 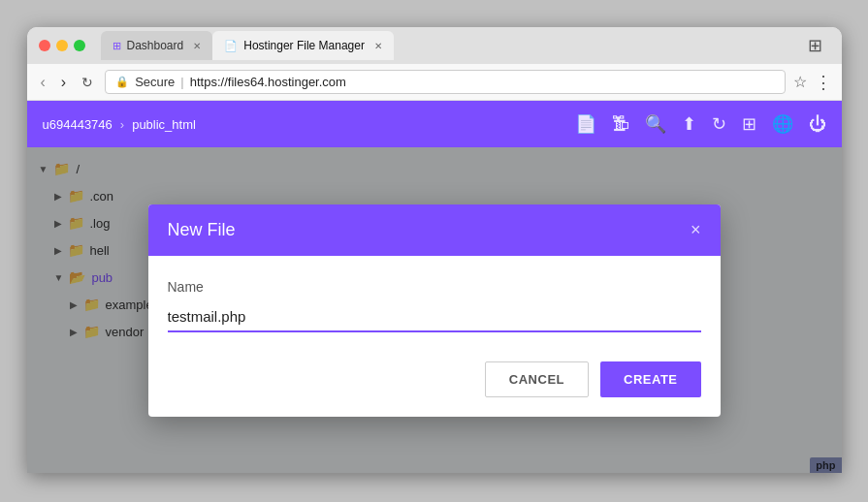 I want to click on breadcrumb-folder: public_html, so click(x=164, y=124).